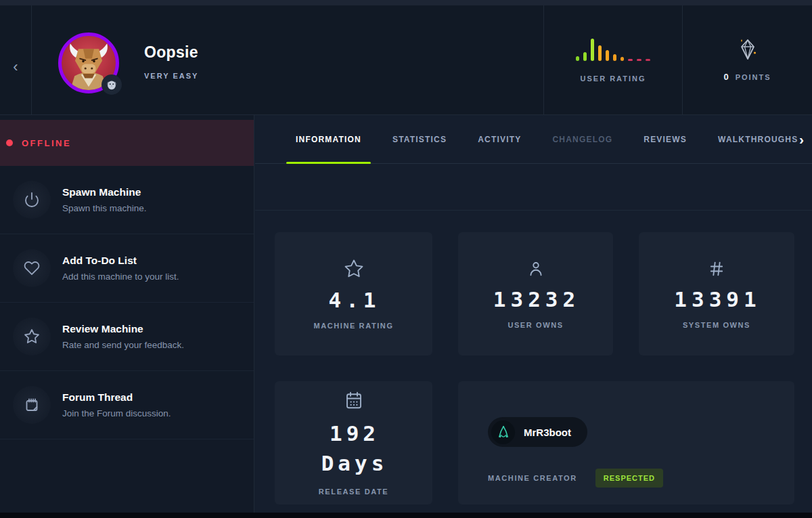 The height and width of the screenshot is (518, 812). Describe the element at coordinates (533, 478) in the screenshot. I see `creator-label: MACHINE CREATOR` at that location.